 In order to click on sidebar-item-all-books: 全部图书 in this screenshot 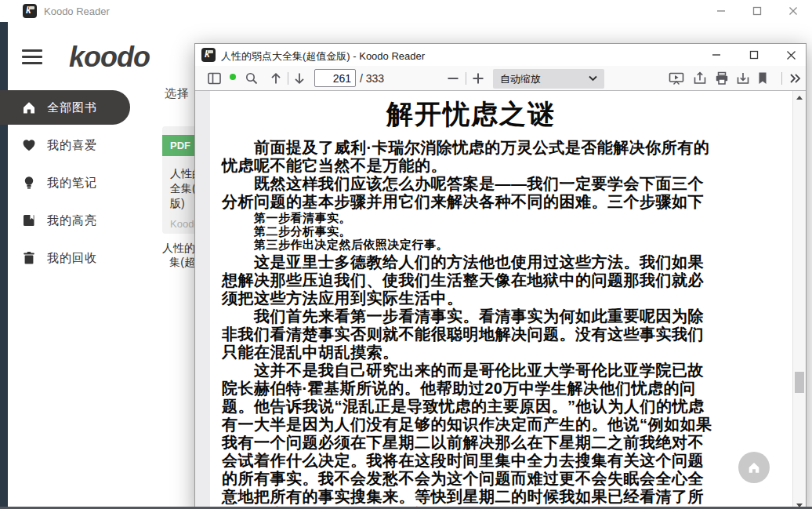, I will do `click(65, 107)`.